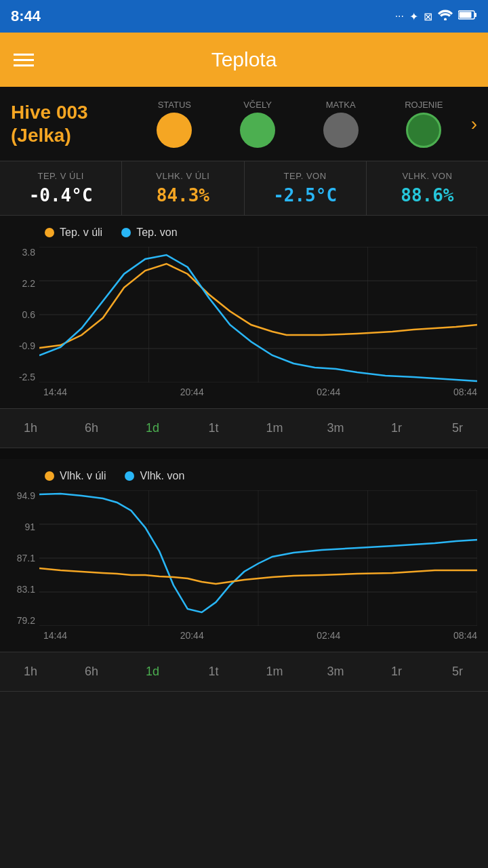 This screenshot has width=488, height=868. What do you see at coordinates (162, 476) in the screenshot?
I see `legend-label-vlhk-von: Vlhk. von` at bounding box center [162, 476].